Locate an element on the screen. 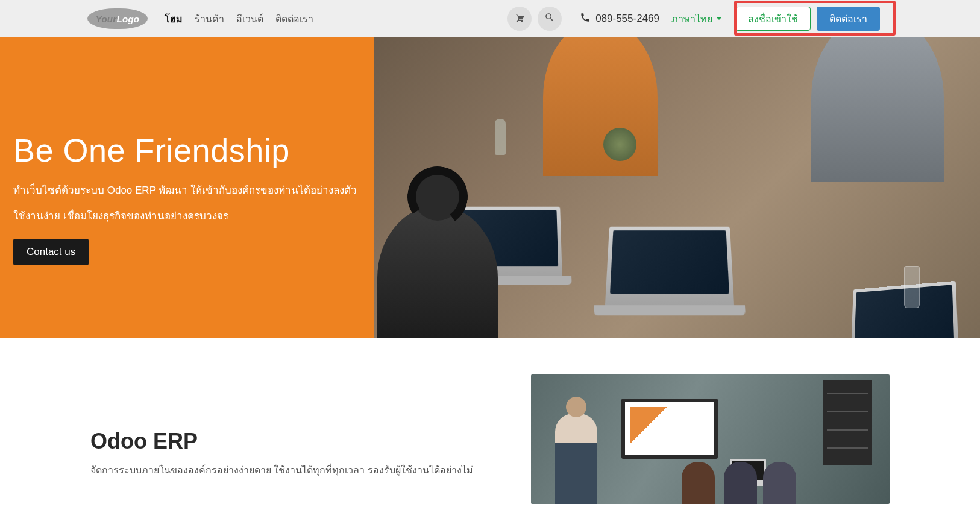  phone-number: 089-555-2469 is located at coordinates (627, 19).